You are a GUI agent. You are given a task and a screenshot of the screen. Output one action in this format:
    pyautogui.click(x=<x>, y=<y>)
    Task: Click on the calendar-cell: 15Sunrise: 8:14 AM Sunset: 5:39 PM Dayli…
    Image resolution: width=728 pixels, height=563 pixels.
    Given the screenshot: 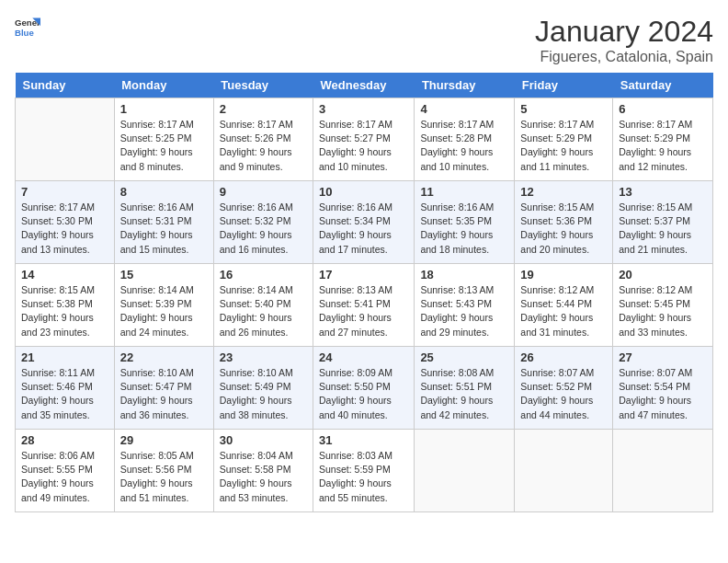 What is the action you would take?
    pyautogui.click(x=164, y=305)
    